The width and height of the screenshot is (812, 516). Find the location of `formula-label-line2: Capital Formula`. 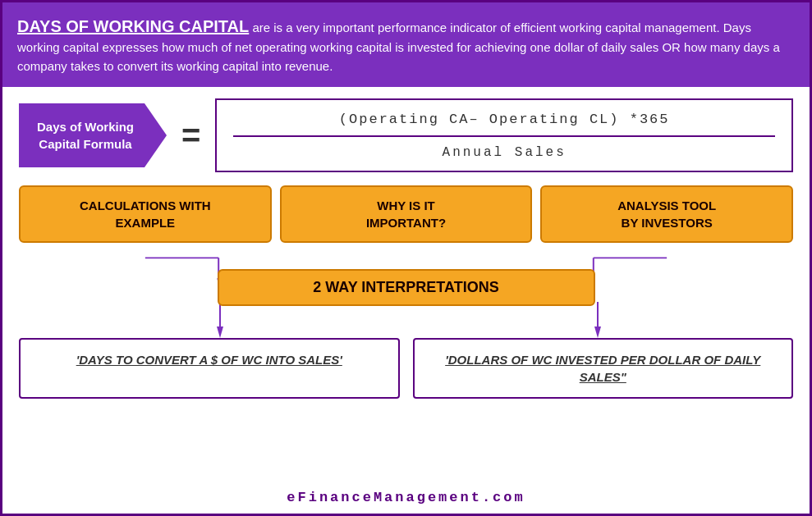

formula-label-line2: Capital Formula is located at coordinates (85, 144).